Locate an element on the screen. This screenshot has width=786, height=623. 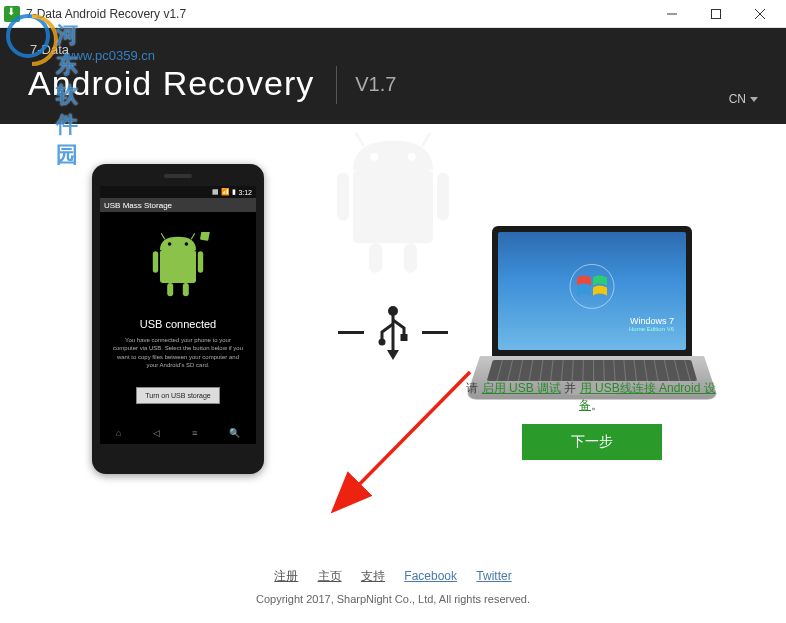
next-button: 下一步 is located at coordinates (592, 442).